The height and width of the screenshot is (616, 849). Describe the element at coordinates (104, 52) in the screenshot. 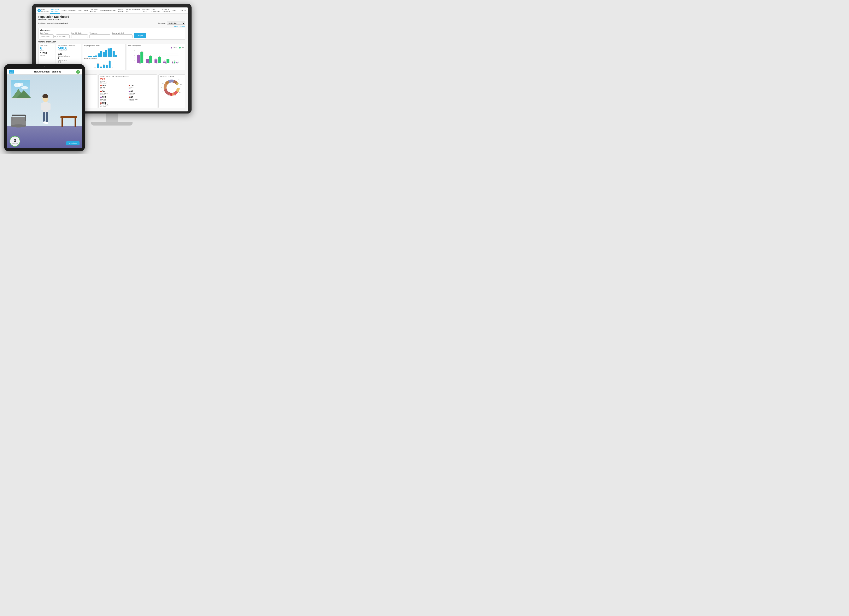

I see `tod-chart: 0 2 4 6 8 10 12 14 16 18 20 22` at that location.